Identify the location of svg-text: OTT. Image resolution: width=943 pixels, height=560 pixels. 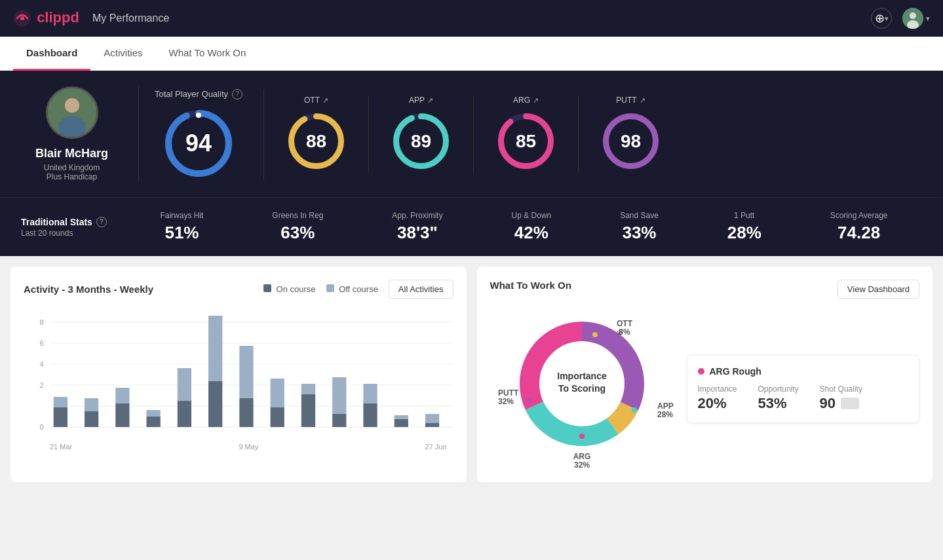
(625, 324).